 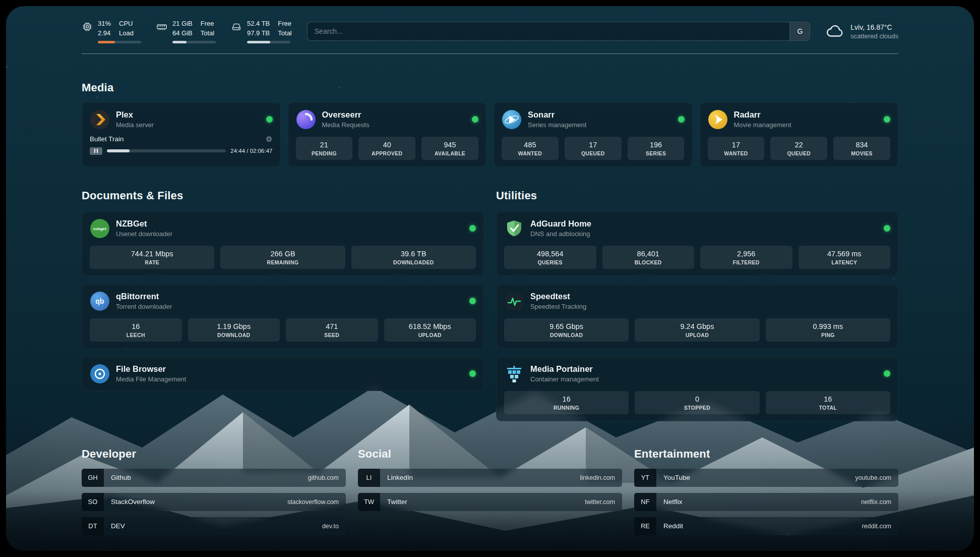 What do you see at coordinates (100, 229) in the screenshot?
I see `svg-text: nzbget` at bounding box center [100, 229].